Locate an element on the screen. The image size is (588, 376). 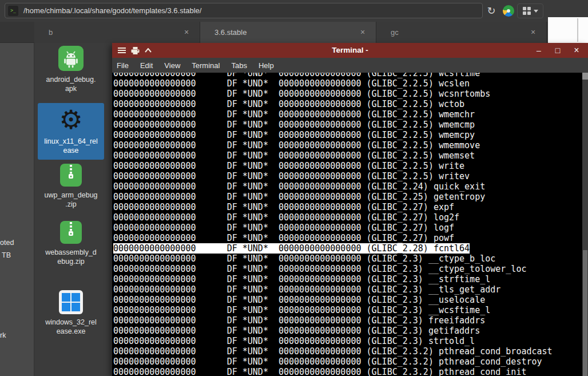
menu-file: File is located at coordinates (122, 65).